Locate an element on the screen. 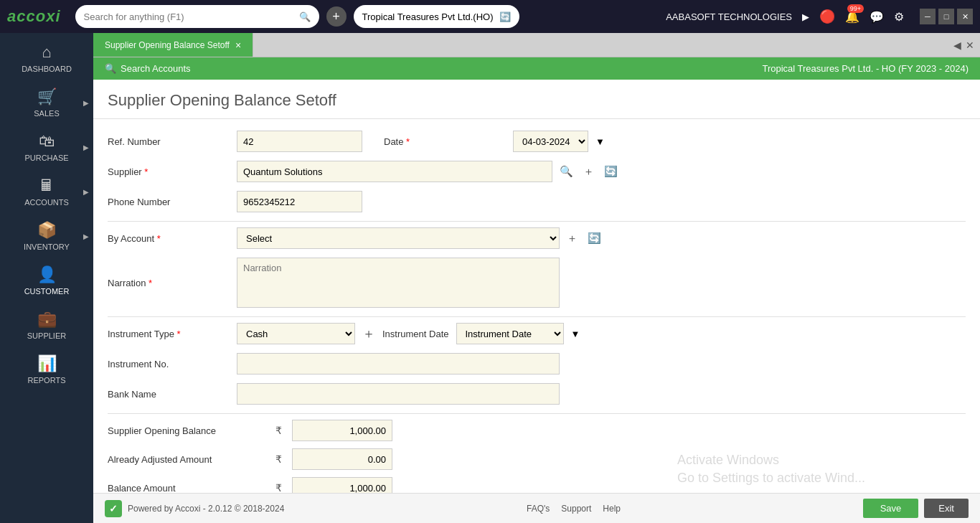 Image resolution: width=980 pixels, height=523 pixels. phone-row: Phone Number is located at coordinates (537, 202).